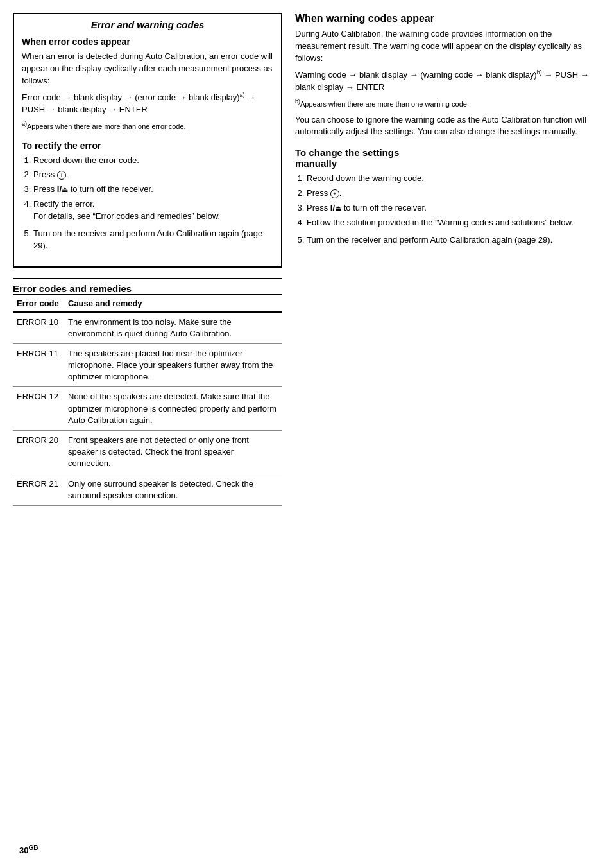 This screenshot has width=612, height=868. What do you see at coordinates (38, 303) in the screenshot?
I see `col-header-code: Error code` at bounding box center [38, 303].